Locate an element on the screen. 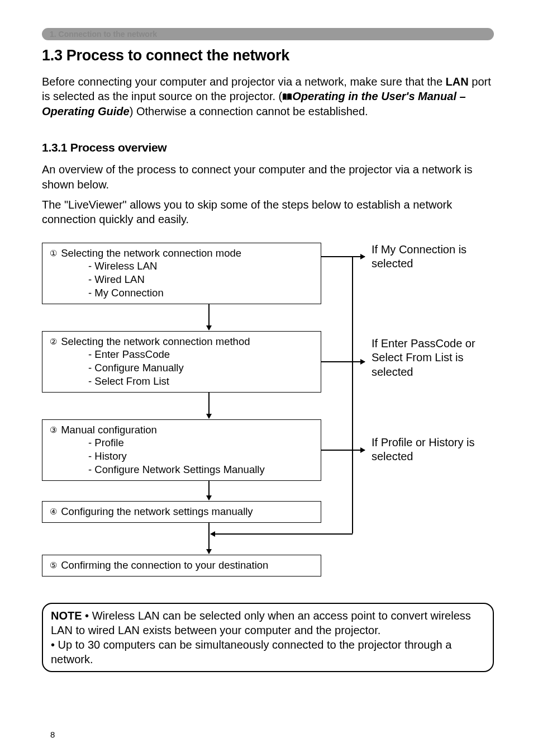 The width and height of the screenshot is (533, 756). step1-item-2: - My Connection is located at coordinates (182, 293).